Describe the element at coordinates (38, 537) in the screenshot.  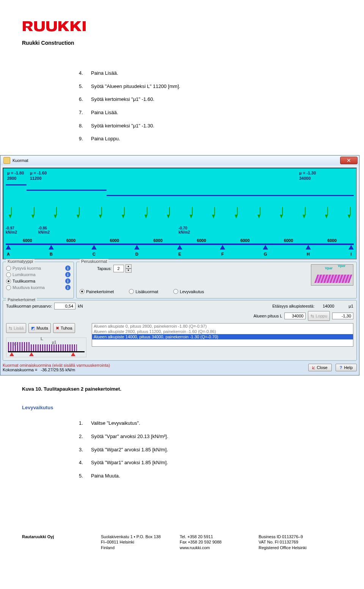
I see `footer-company: Rautaruukki Oyj` at that location.